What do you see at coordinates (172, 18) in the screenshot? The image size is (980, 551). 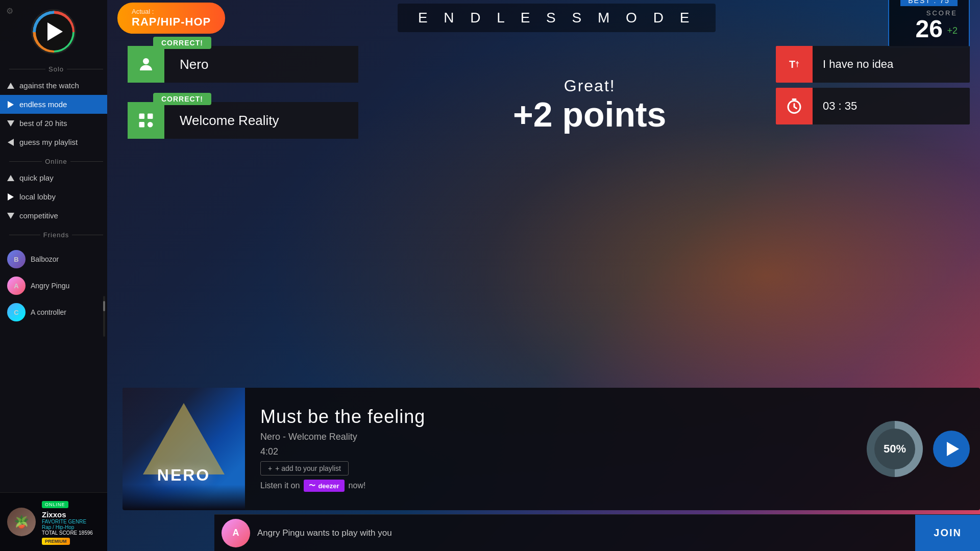 I see `actual-badge: Actual : RAP/HIP-HOP` at bounding box center [172, 18].